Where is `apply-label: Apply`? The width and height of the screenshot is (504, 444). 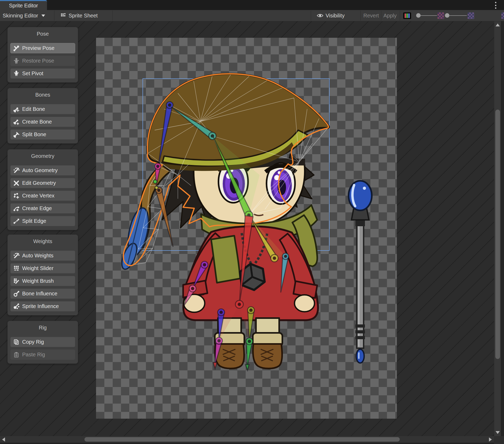 apply-label: Apply is located at coordinates (390, 16).